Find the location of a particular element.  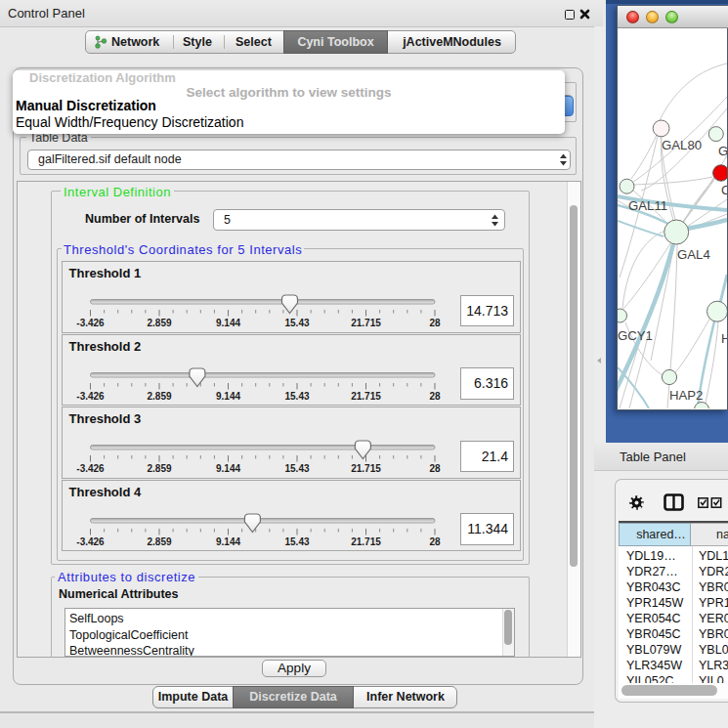

svg-text: GAL4 is located at coordinates (694, 254).